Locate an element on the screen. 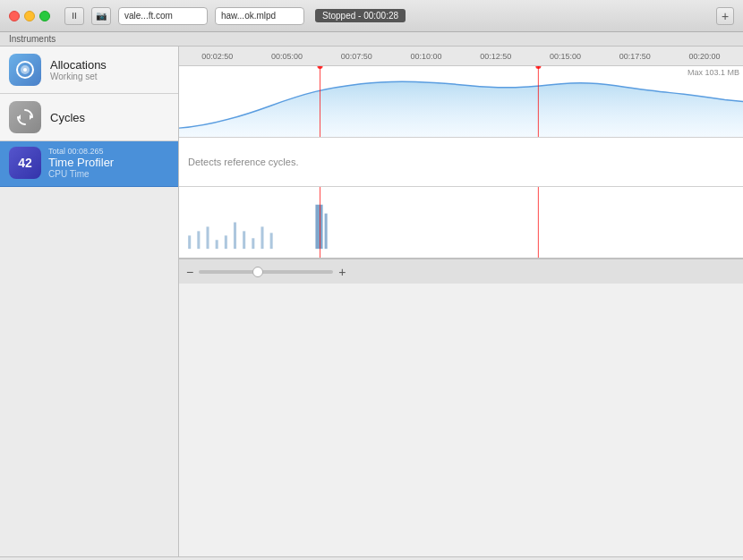 This screenshot has height=560, width=743. tick-2: 00:07:50 is located at coordinates (356, 56).